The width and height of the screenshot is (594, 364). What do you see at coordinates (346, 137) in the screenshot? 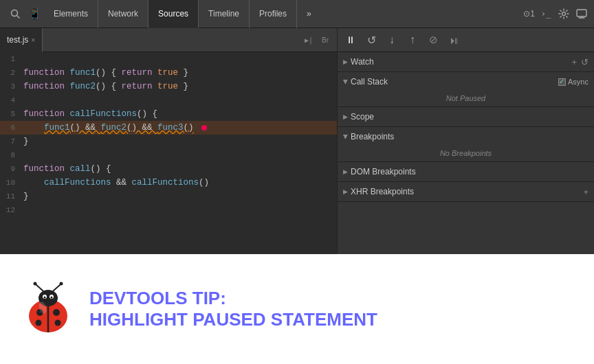
I see `breakpoints-arrow: ▶` at bounding box center [346, 137].